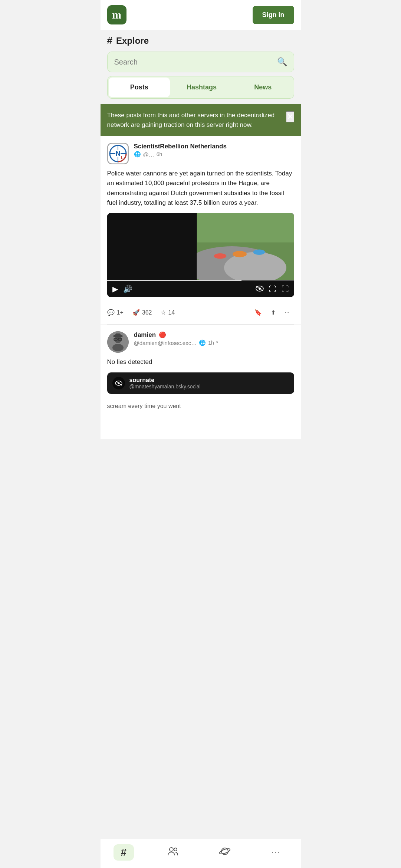  What do you see at coordinates (128, 289) in the screenshot?
I see `video-volume-button: 🔊` at bounding box center [128, 289].